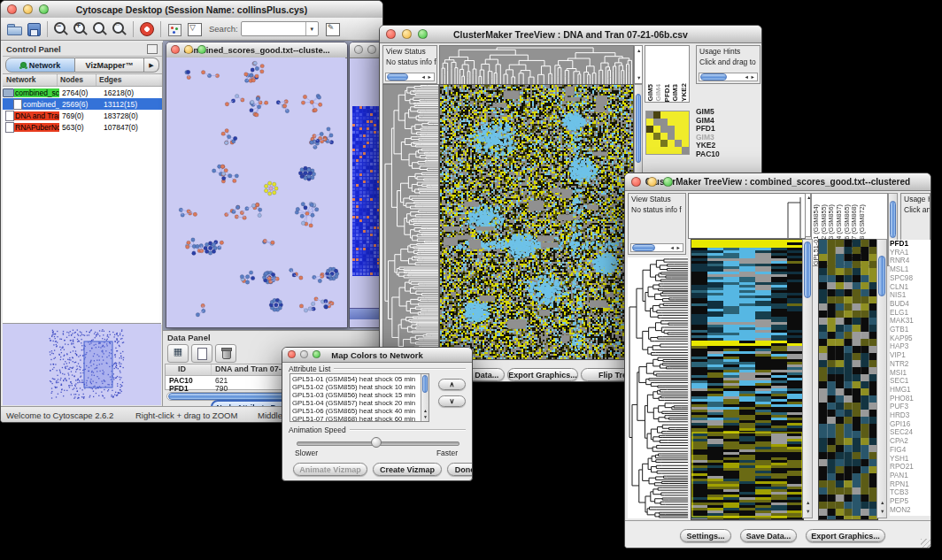  I want to click on gene-label: RNR4, so click(910, 261).